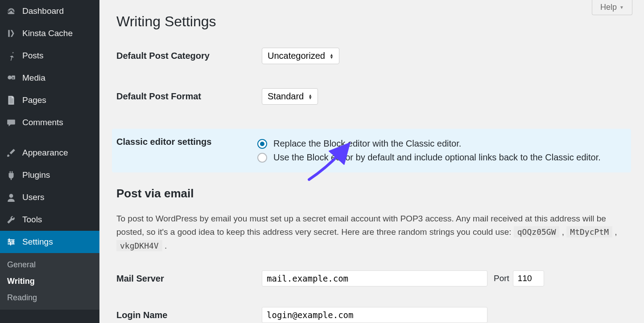 The height and width of the screenshot is (323, 644). I want to click on comment-icon, so click(11, 123).